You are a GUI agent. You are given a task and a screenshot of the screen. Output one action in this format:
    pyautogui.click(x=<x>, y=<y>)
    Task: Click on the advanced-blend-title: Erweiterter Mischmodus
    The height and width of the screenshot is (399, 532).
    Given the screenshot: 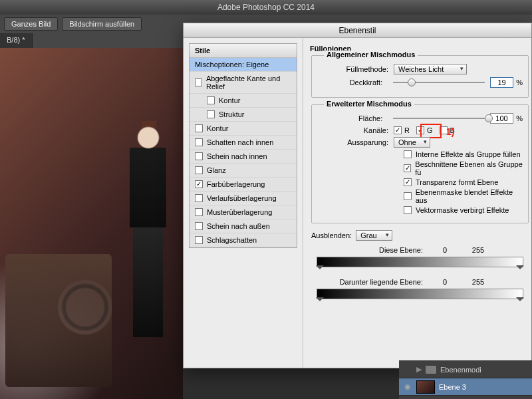 What is the action you would take?
    pyautogui.click(x=369, y=104)
    